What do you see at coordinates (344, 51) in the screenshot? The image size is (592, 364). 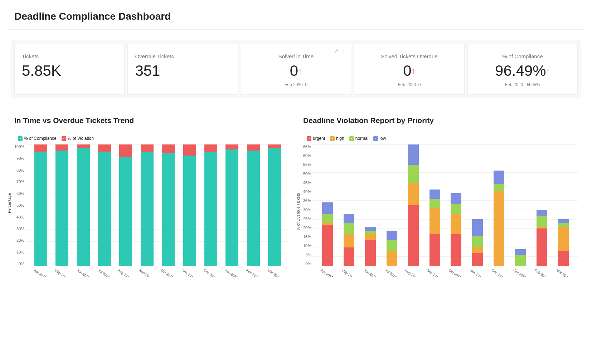 I see `more-icon: ⋮` at bounding box center [344, 51].